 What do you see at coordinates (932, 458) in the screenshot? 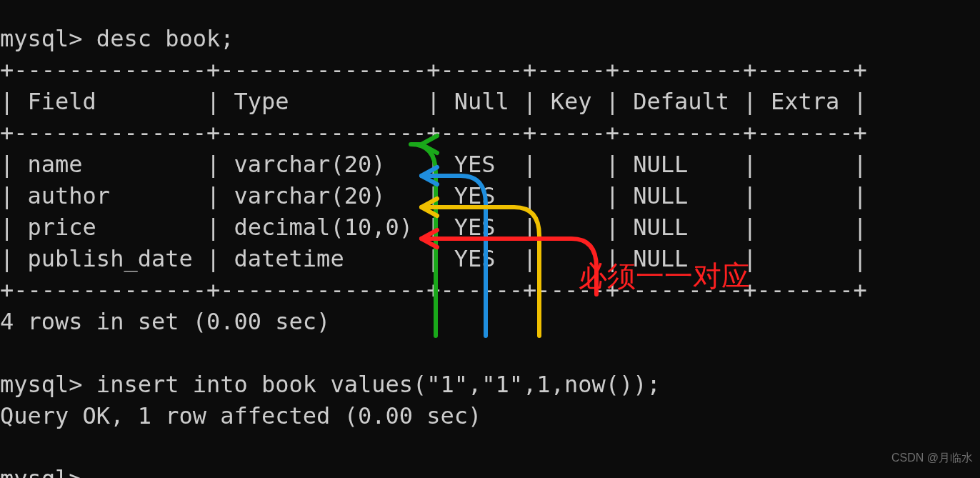
I see `watermark: CSDN @月临水` at bounding box center [932, 458].